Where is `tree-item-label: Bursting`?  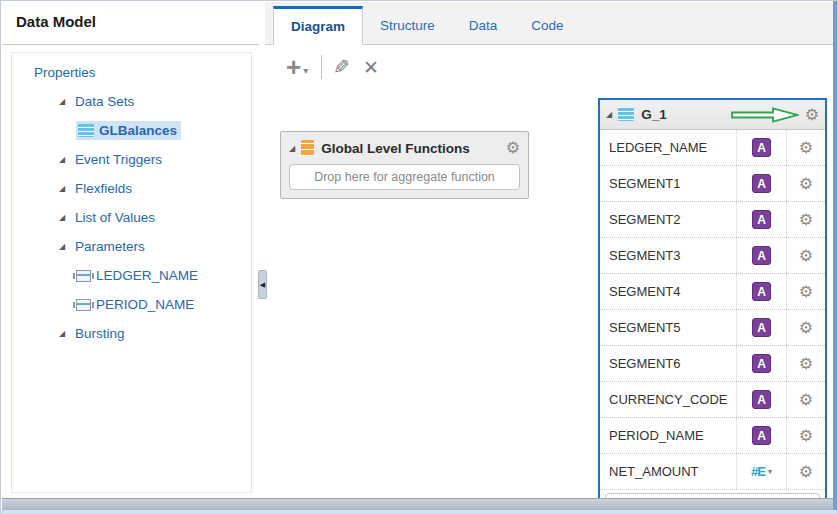 tree-item-label: Bursting is located at coordinates (100, 334).